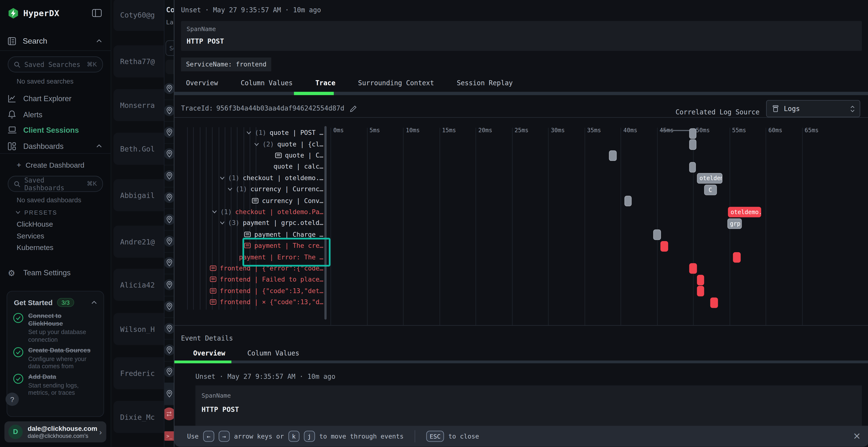 This screenshot has width=868, height=447. Describe the element at coordinates (137, 285) in the screenshot. I see `session-name: Alicia42` at that location.